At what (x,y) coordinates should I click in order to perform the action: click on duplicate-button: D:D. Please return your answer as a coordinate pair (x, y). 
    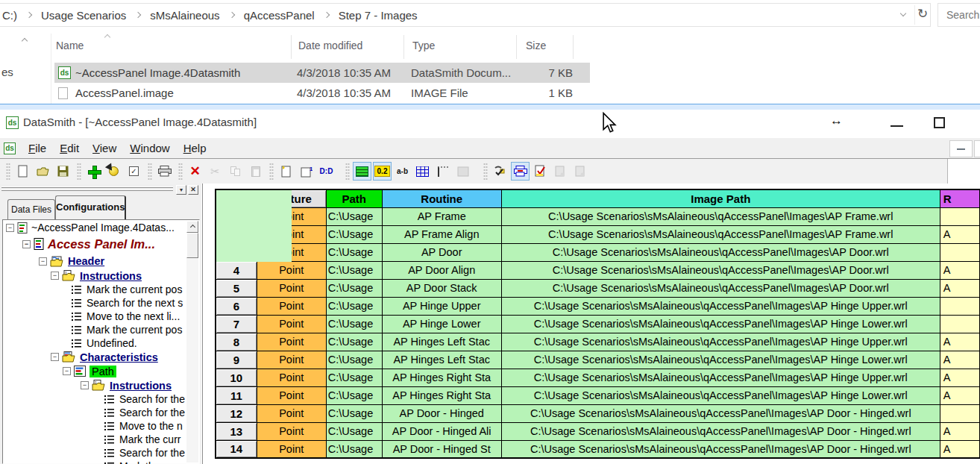
    Looking at the image, I should click on (327, 172).